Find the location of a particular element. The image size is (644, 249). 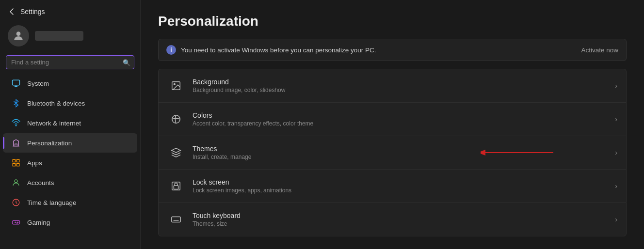

sidebar-header: Settings is located at coordinates (70, 10).